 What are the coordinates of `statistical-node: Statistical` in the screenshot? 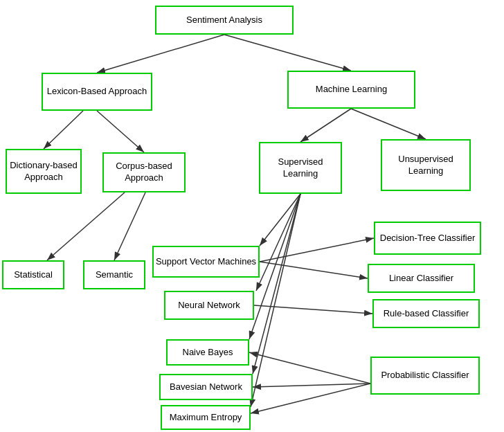 It's located at (33, 275).